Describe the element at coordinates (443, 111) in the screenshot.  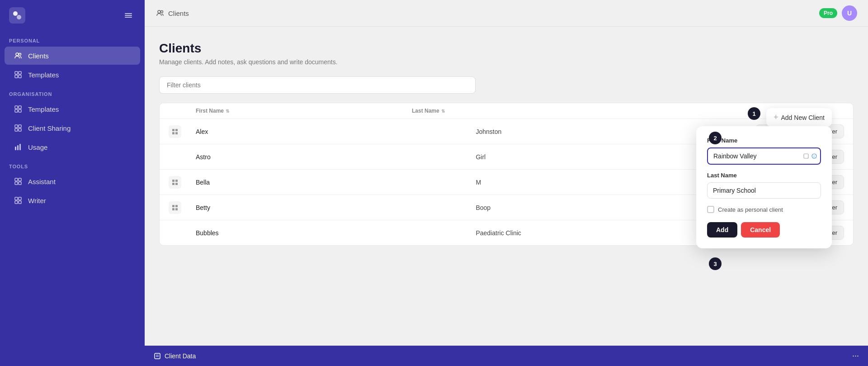
I see `sort-last-icon: ⇅` at that location.